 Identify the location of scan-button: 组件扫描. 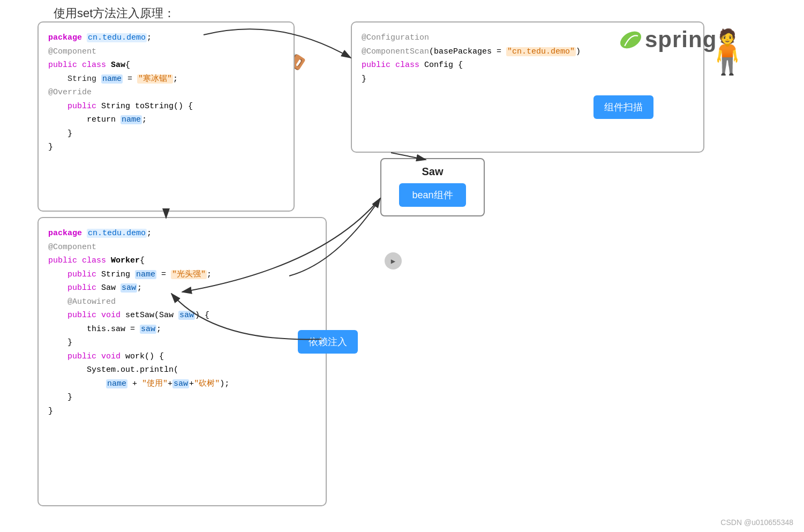
(623, 107).